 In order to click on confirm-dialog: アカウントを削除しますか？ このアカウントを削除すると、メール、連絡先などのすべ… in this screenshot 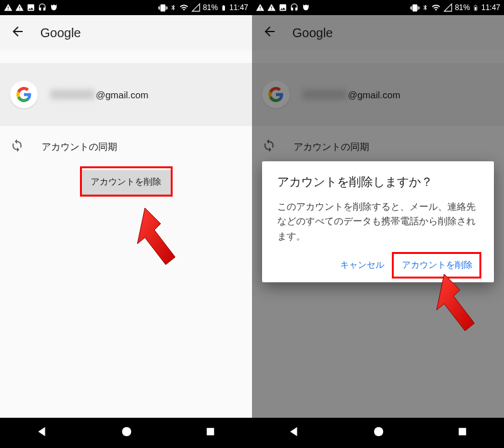, I will do `click(378, 222)`.